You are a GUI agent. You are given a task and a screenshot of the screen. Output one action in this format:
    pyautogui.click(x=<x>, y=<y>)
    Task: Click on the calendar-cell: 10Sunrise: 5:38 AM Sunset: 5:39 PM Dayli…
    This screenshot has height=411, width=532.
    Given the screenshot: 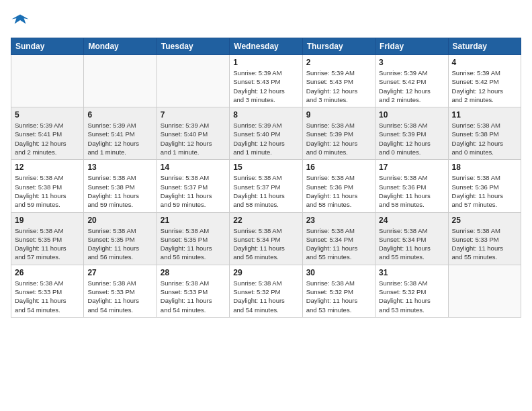 What is the action you would take?
    pyautogui.click(x=412, y=134)
    